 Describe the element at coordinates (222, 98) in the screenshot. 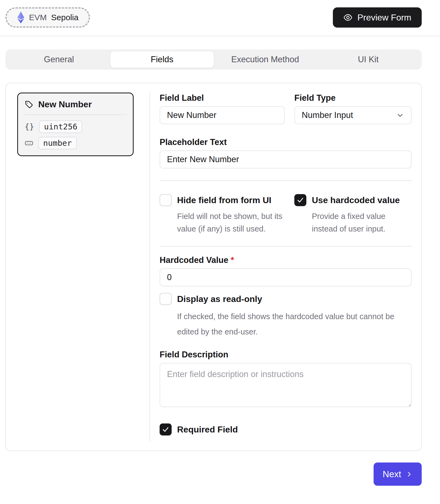

I see `field-label-label: Field Label` at that location.